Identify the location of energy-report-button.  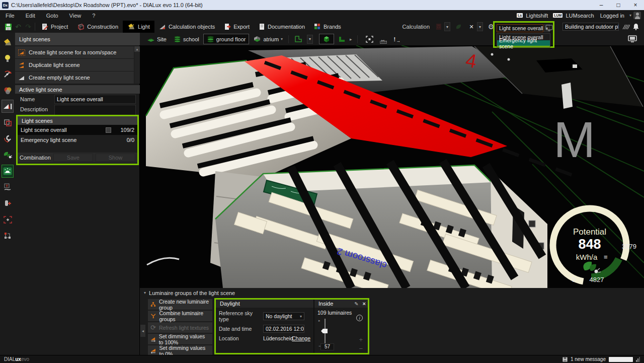
(458, 27).